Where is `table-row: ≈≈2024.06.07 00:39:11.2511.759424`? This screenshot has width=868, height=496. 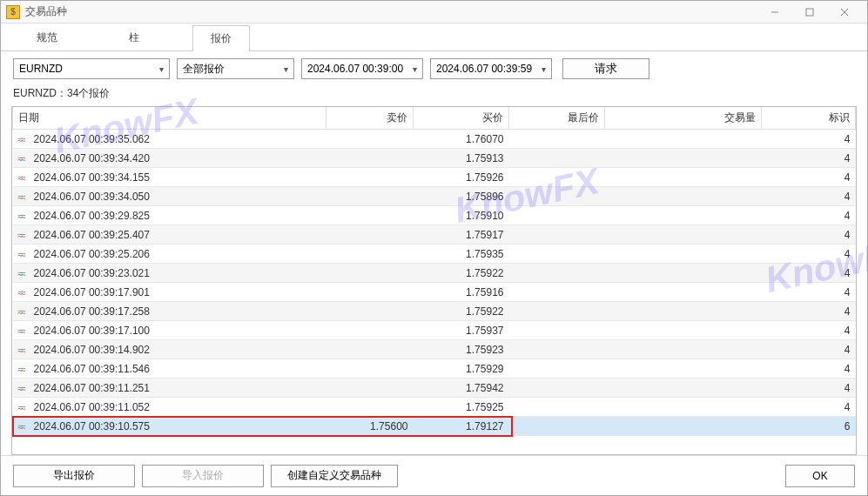 table-row: ≈≈2024.06.07 00:39:11.2511.759424 is located at coordinates (434, 388).